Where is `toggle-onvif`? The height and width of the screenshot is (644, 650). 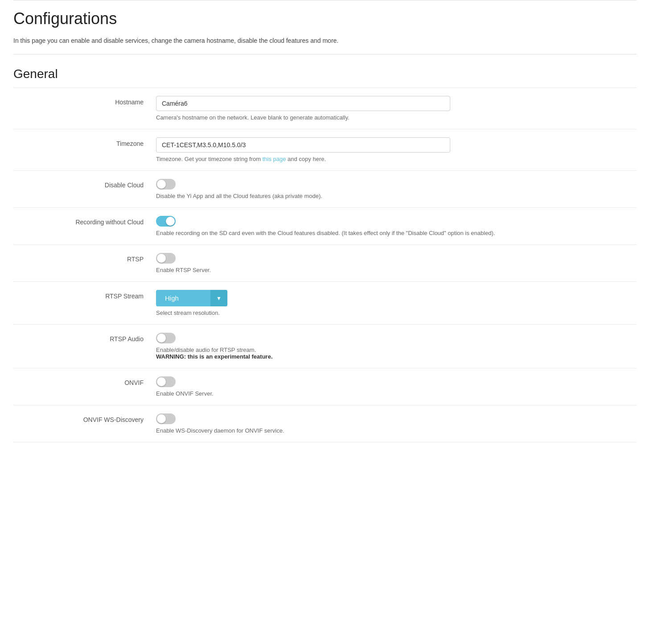 toggle-onvif is located at coordinates (166, 382).